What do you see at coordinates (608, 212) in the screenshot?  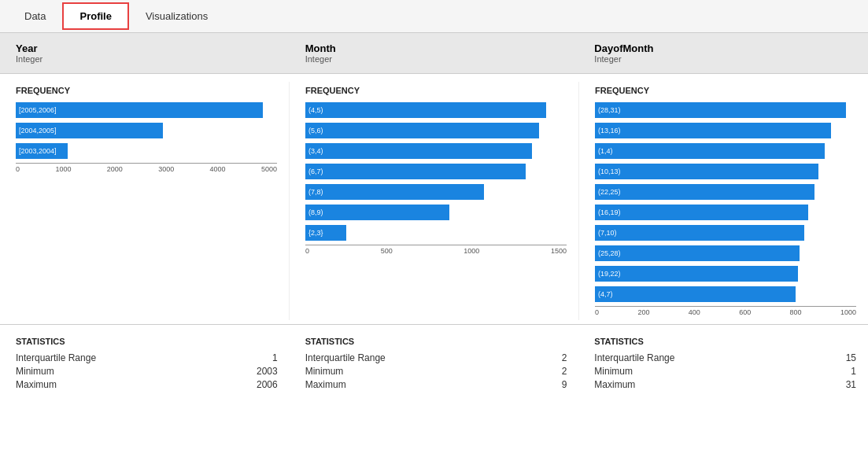 I see `bar-label: (16,19)` at bounding box center [608, 212].